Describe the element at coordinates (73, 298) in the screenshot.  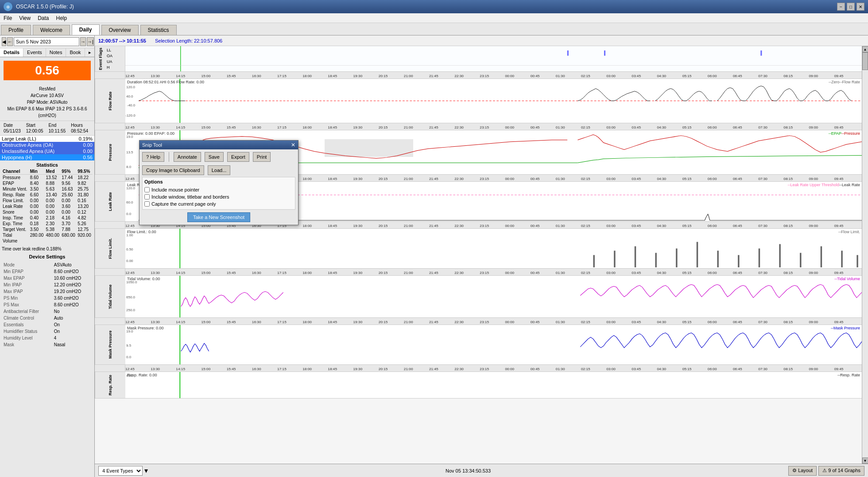
I see `settings-value: 3.60 cmH2O` at that location.